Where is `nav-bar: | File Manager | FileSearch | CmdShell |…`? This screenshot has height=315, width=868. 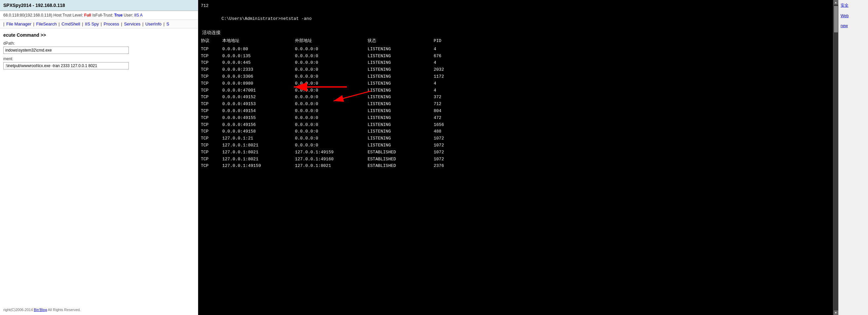
nav-bar: | File Manager | FileSearch | CmdShell |… is located at coordinates (99, 24).